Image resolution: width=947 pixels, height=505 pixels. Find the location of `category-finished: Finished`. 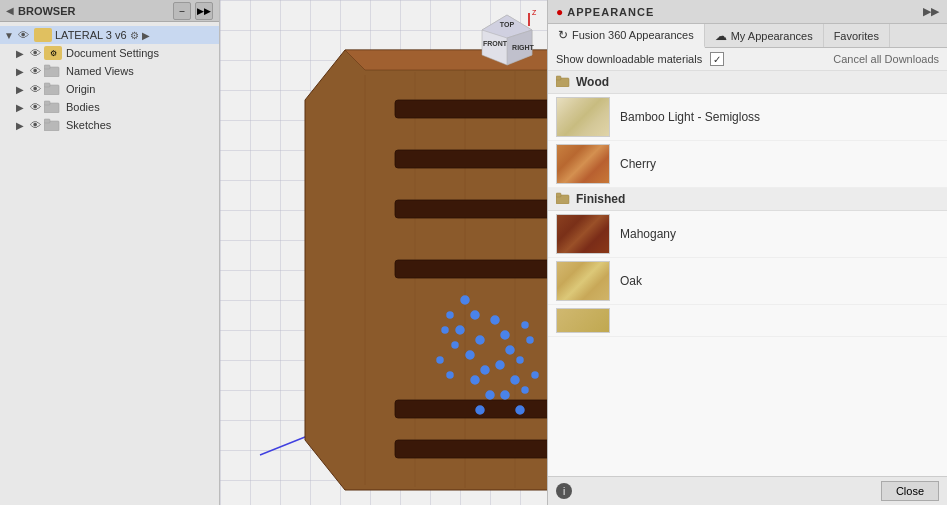

category-finished: Finished is located at coordinates (748, 200).